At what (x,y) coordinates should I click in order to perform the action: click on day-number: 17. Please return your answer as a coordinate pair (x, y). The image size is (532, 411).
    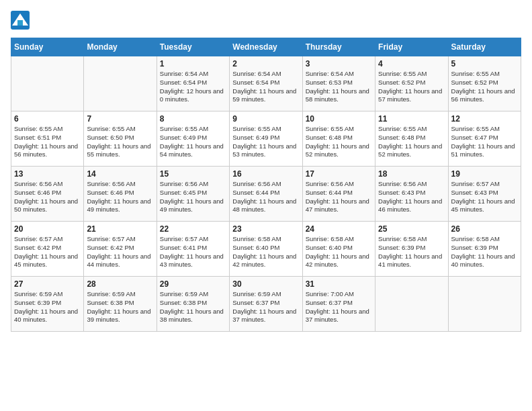
    Looking at the image, I should click on (339, 174).